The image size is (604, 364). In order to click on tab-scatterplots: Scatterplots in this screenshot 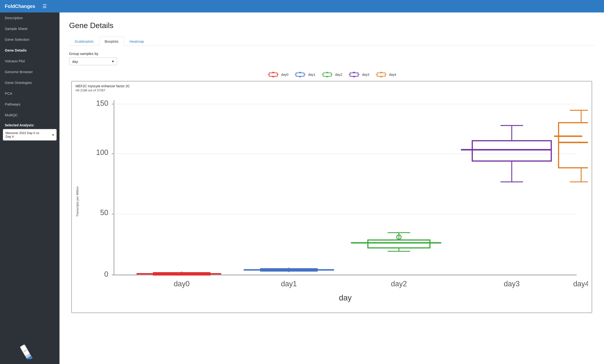, I will do `click(84, 41)`.